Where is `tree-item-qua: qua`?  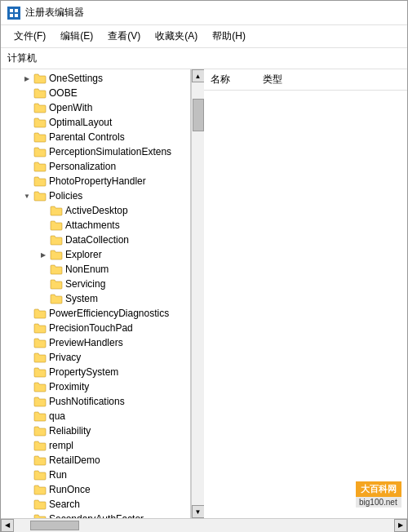 tree-item-qua: qua is located at coordinates (95, 416).